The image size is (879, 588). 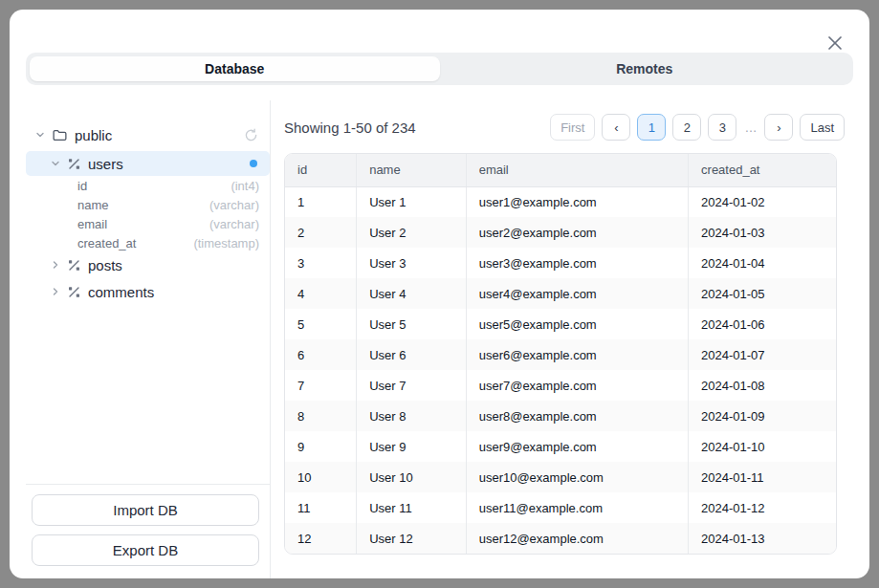 I want to click on tree-item-table-posts: posts, so click(x=147, y=265).